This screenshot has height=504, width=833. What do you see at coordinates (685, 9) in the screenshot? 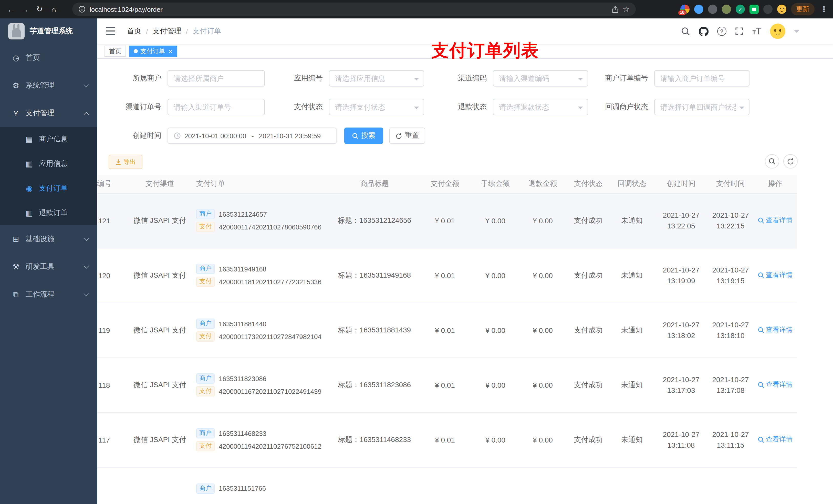
I see `extension-icon: 10` at bounding box center [685, 9].